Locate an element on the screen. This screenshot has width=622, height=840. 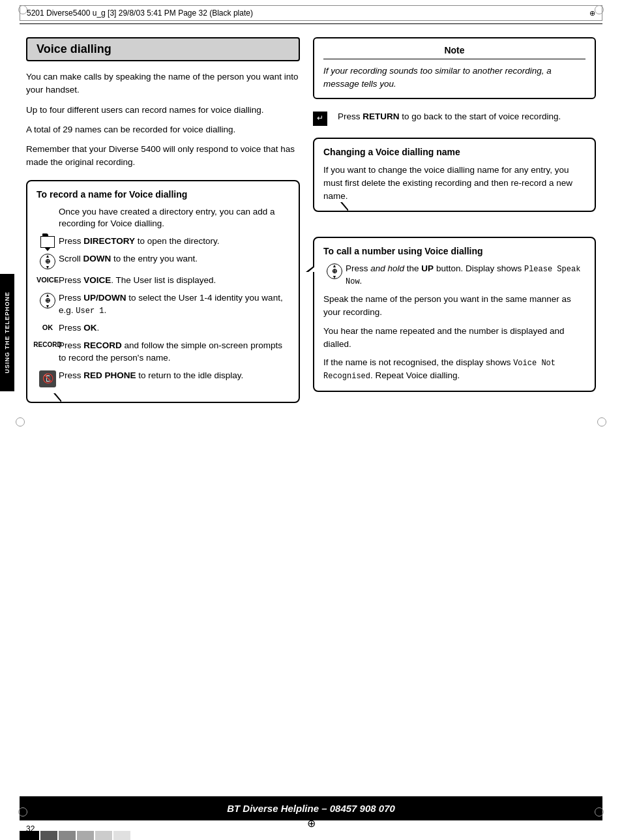
step-scroll-down-text: Scroll DOWN to the entry you want. is located at coordinates (174, 260).